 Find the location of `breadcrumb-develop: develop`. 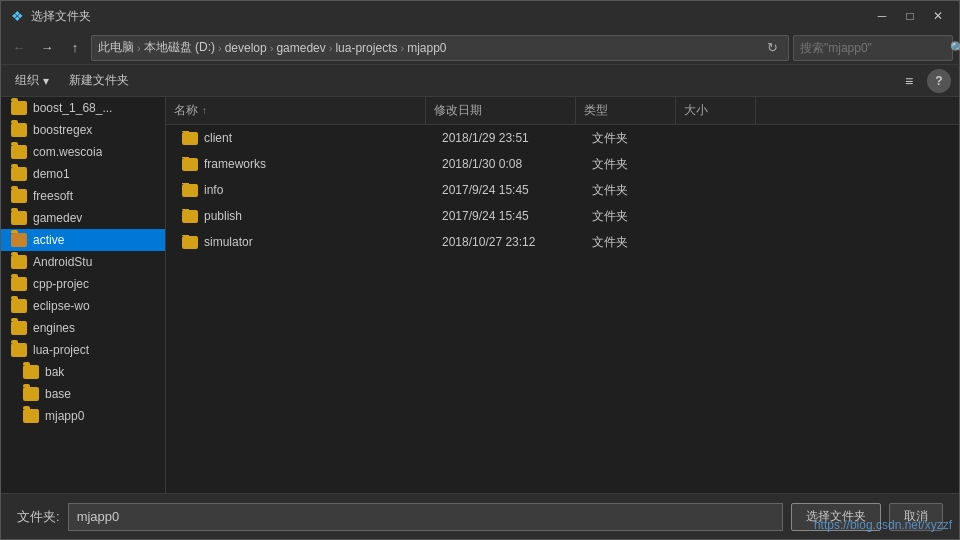

breadcrumb-develop: develop is located at coordinates (246, 48).